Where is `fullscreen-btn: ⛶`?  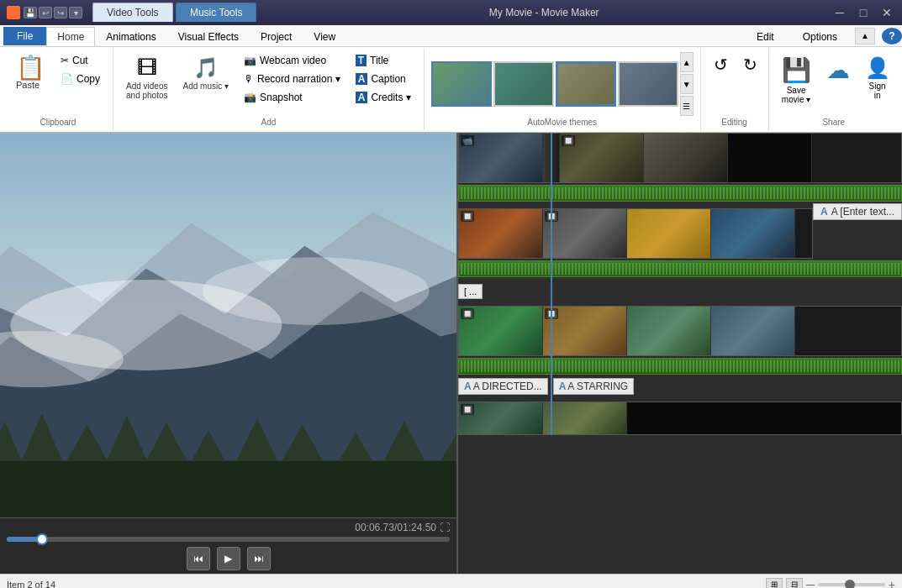
fullscreen-btn: ⛶ is located at coordinates (445, 528).